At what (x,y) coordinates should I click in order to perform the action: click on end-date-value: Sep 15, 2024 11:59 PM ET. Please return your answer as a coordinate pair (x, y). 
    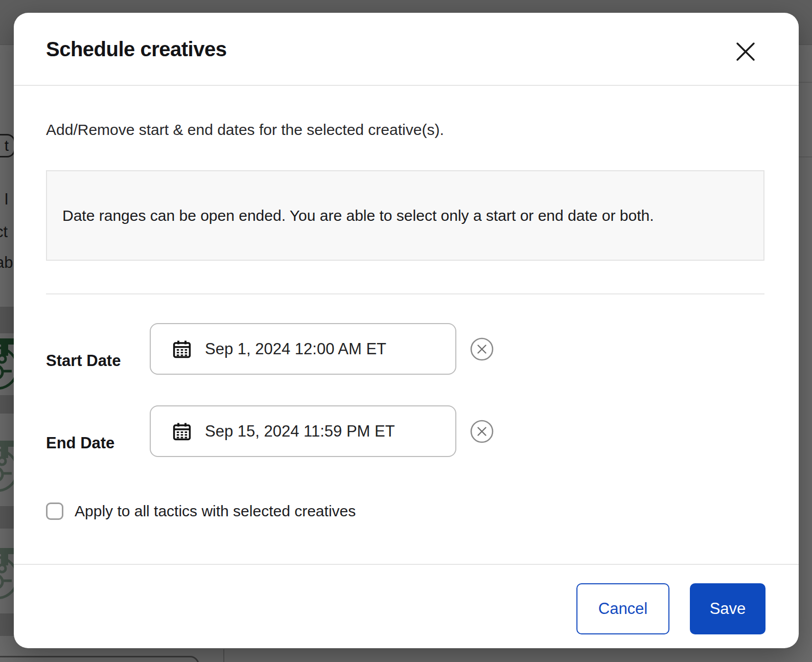
    Looking at the image, I should click on (300, 431).